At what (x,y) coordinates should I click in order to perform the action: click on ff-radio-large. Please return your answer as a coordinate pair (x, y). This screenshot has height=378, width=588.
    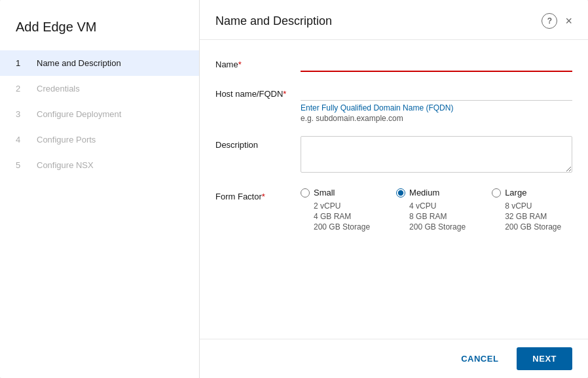
    Looking at the image, I should click on (496, 193).